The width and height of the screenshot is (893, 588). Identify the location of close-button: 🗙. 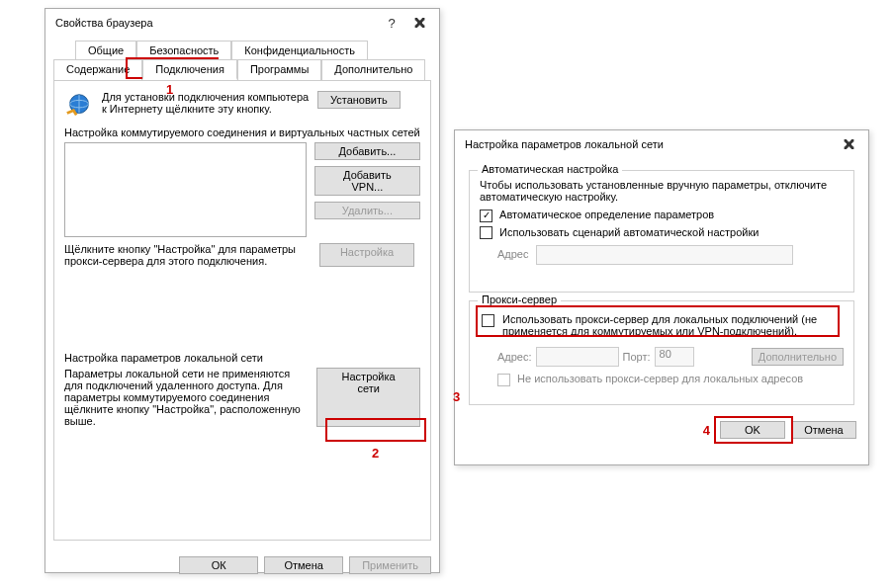
(419, 23).